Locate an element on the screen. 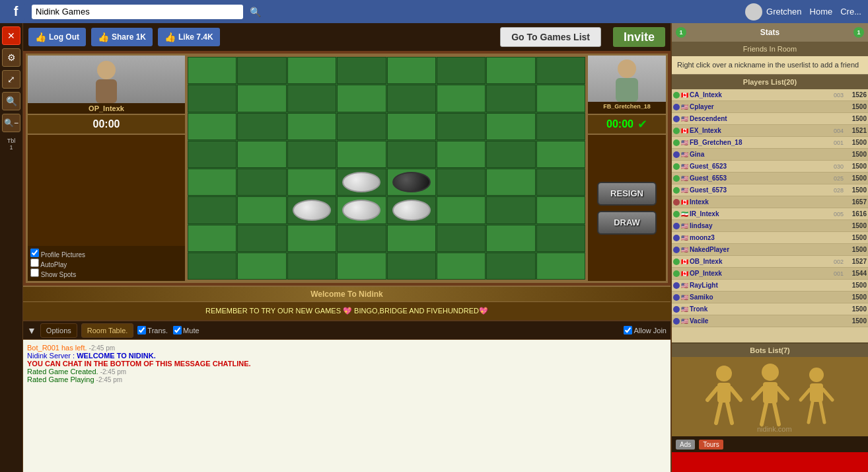 This screenshot has width=868, height=472. settings-button: ⚙ is located at coordinates (11, 58).